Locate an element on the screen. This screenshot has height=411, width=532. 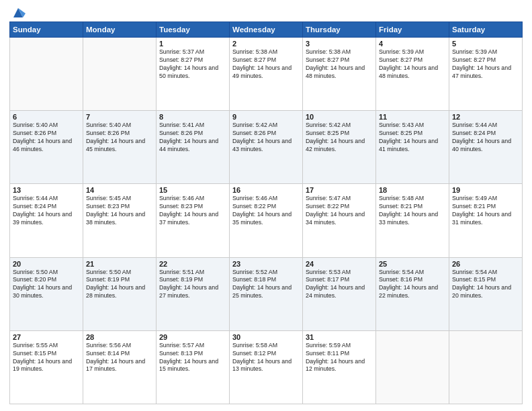
day-number: 2 is located at coordinates (266, 44).